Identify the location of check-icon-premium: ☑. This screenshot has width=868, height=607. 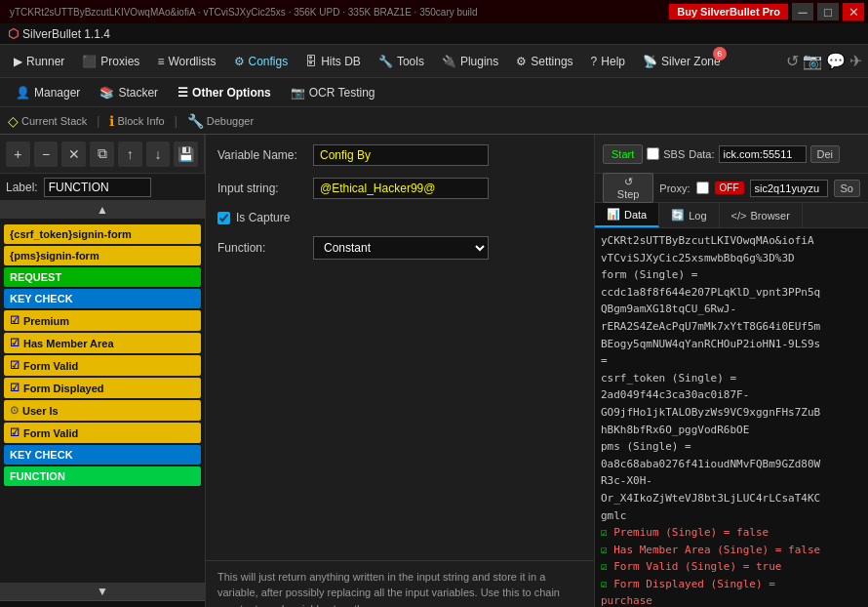
(15, 320).